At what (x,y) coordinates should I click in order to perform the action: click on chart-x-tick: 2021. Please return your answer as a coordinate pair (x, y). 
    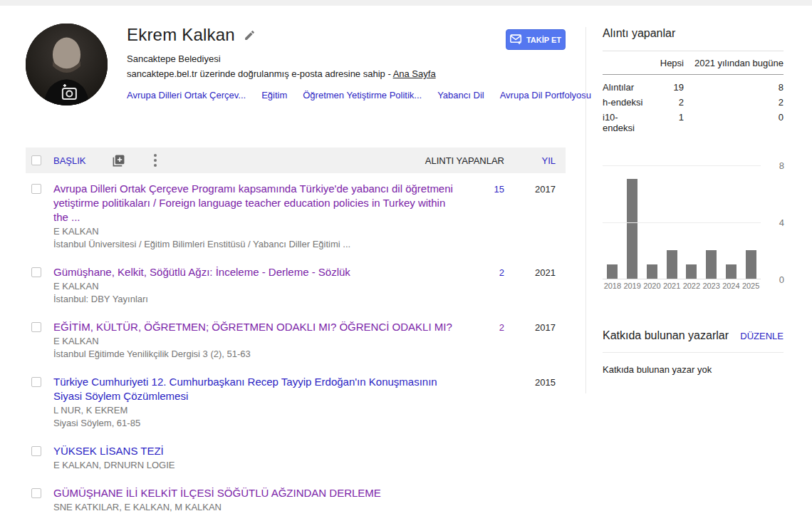
    Looking at the image, I should click on (672, 286).